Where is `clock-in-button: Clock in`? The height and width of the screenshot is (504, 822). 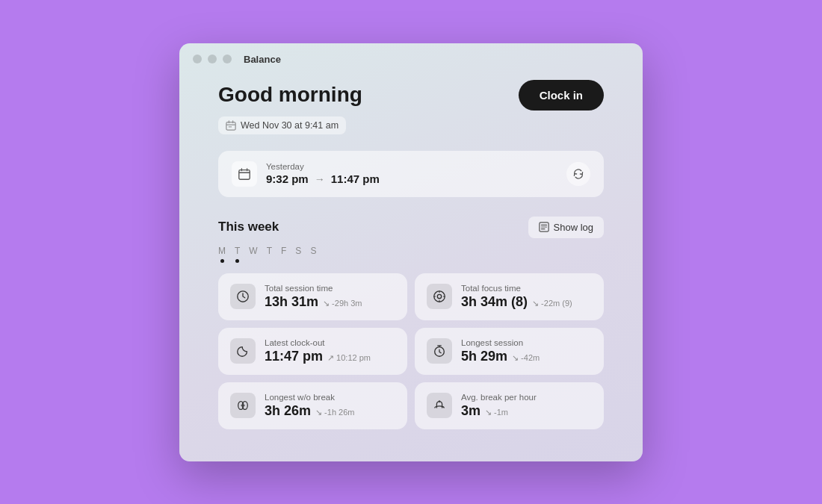 clock-in-button: Clock in is located at coordinates (561, 96).